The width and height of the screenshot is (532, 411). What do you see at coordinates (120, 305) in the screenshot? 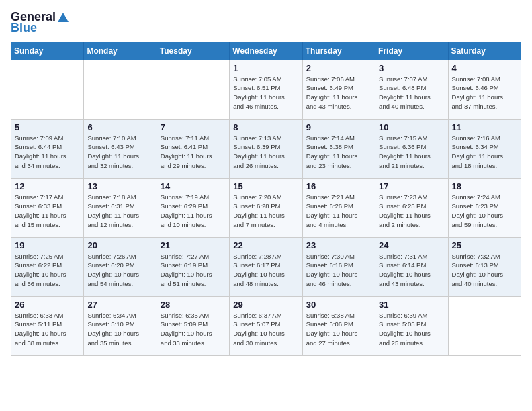
I see `day-number: 27` at bounding box center [120, 305].